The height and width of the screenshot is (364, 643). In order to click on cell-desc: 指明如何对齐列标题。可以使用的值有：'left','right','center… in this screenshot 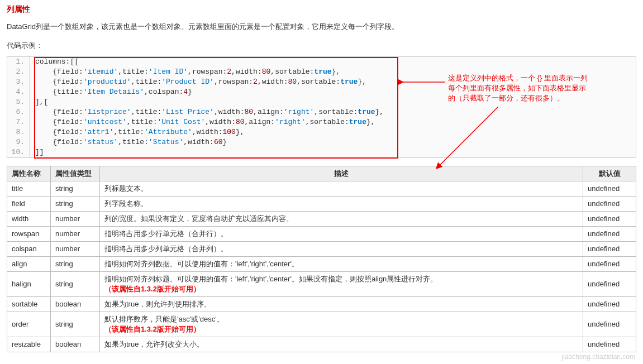, I will do `click(342, 284)`.